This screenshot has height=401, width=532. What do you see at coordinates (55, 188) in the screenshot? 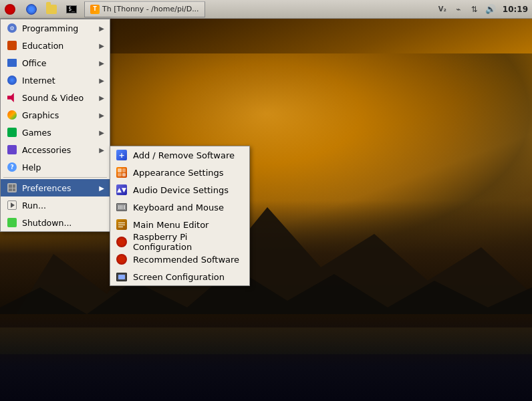
I see `menu-item-preferences: Preferences ▶` at bounding box center [55, 188].